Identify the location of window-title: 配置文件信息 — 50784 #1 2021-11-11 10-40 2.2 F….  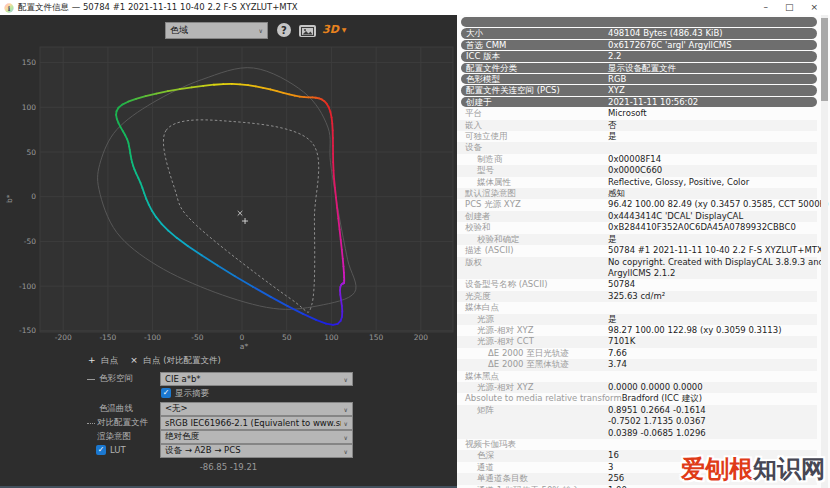
(158, 8).